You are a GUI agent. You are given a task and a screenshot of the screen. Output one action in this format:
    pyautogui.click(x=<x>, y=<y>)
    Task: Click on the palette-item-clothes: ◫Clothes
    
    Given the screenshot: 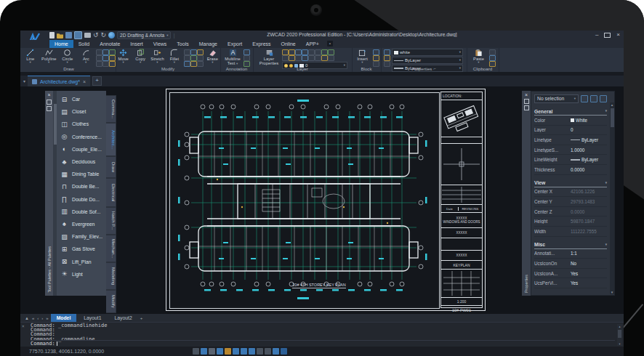 What is the action you would take?
    pyautogui.click(x=83, y=124)
    